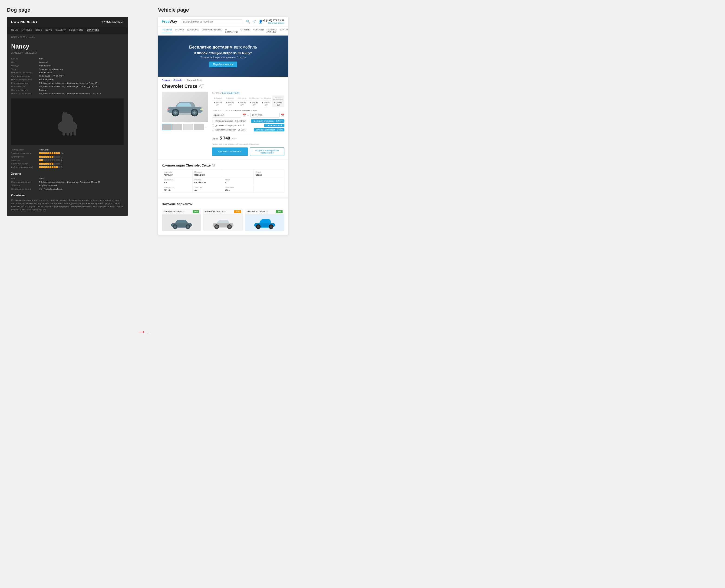 This screenshot has height=588, width=725. What do you see at coordinates (60, 30) in the screenshot?
I see `nav-gallery: GALLERY` at bounding box center [60, 30].